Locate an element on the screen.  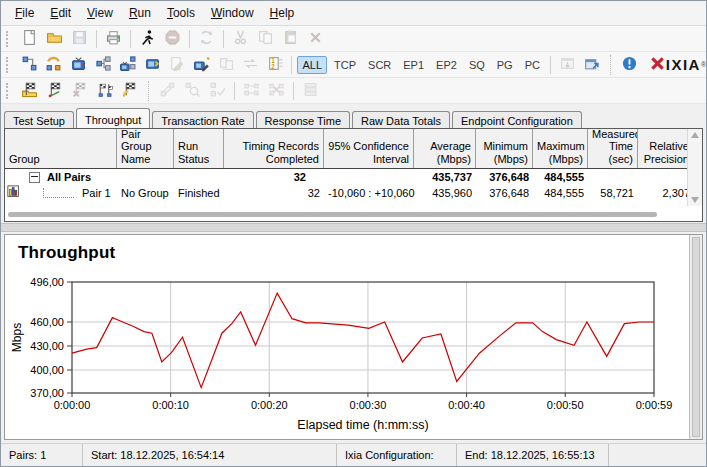
add-voip-pair-button is located at coordinates (54, 65).